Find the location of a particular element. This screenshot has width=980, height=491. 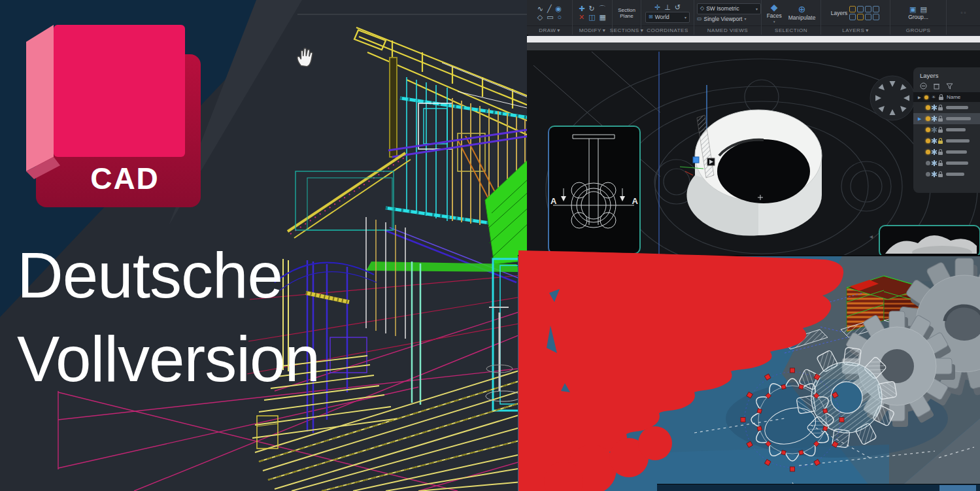

spline-icon: ∿ is located at coordinates (540, 8).